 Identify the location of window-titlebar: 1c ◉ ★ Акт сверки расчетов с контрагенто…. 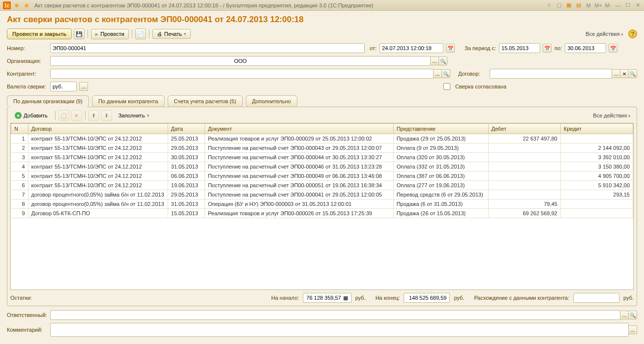
(322, 5).